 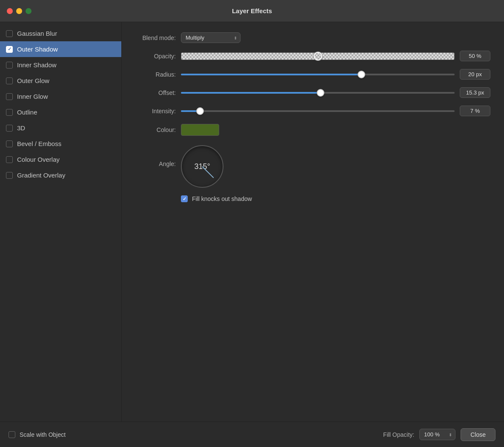 I want to click on radius-row: Radius: 20 px, so click(x=313, y=74).